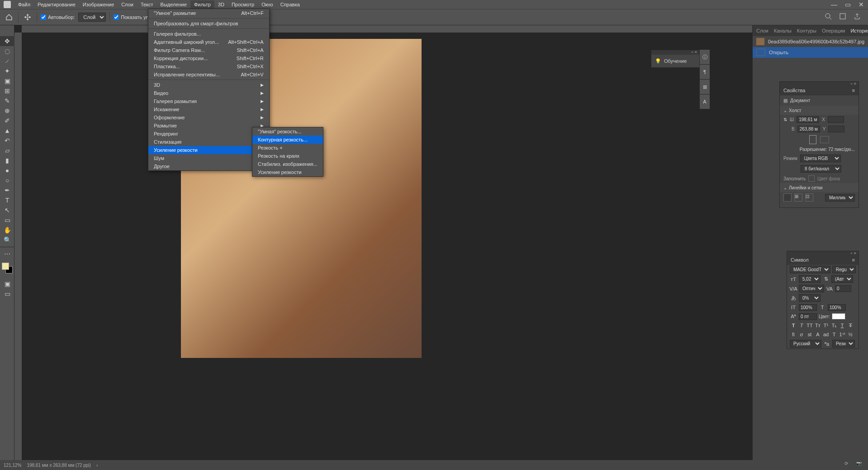 Image resolution: width=868 pixels, height=470 pixels. Describe the element at coordinates (858, 17) in the screenshot. I see `share-icon` at that location.